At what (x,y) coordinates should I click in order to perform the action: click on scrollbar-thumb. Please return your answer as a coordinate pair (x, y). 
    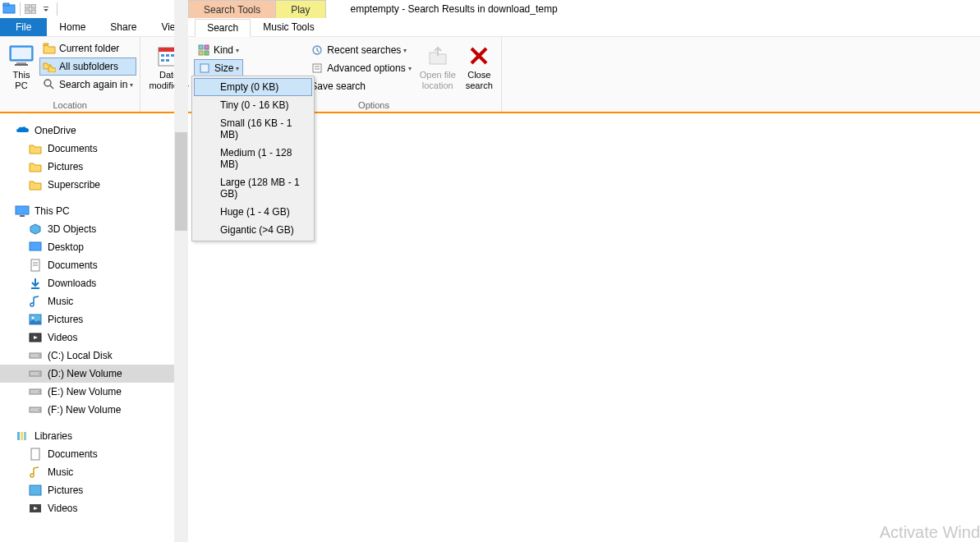
    Looking at the image, I should click on (181, 181).